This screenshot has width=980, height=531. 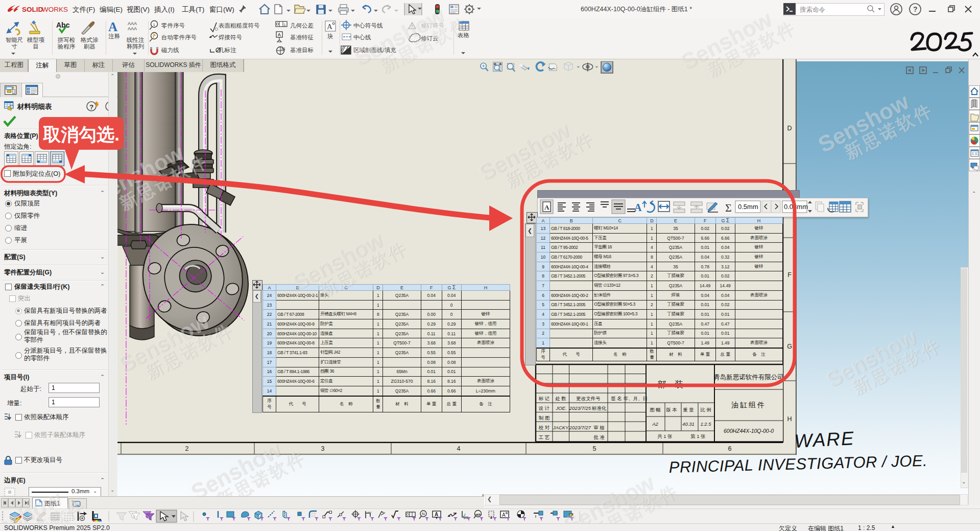 What do you see at coordinates (33, 9) in the screenshot?
I see `svg-text: SOLID` at bounding box center [33, 9].